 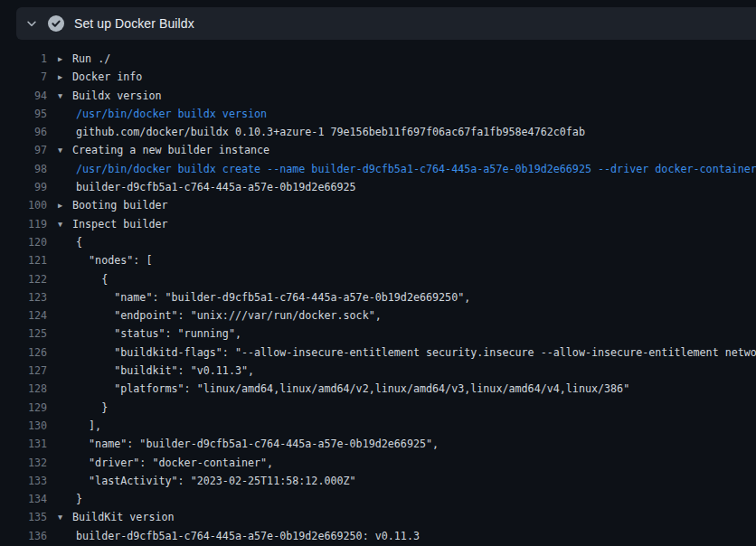 I want to click on log-line: 128 "platforms": "linux/amd64,linux/amd6…, so click(x=378, y=389).